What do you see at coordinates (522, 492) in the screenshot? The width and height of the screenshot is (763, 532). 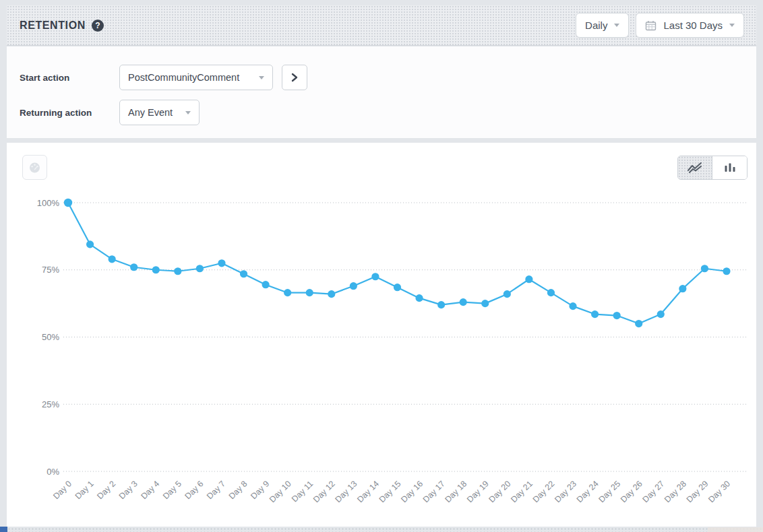 I see `x-axis-tick: Day 21` at bounding box center [522, 492].